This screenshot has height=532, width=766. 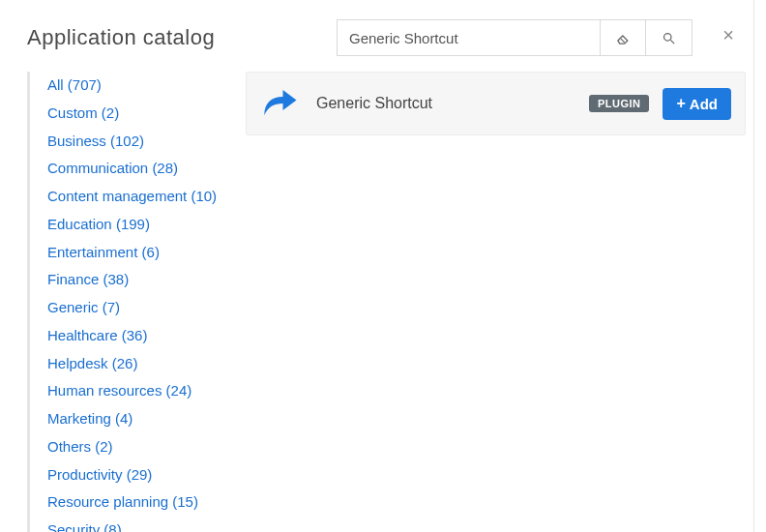 What do you see at coordinates (143, 281) in the screenshot?
I see `category-item: Finance (38)` at bounding box center [143, 281].